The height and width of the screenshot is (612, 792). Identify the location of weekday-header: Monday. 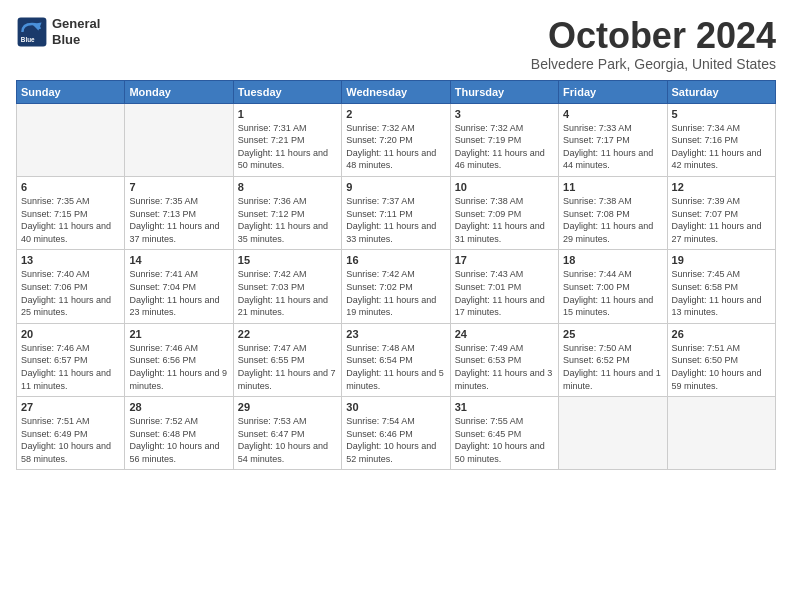
(179, 92).